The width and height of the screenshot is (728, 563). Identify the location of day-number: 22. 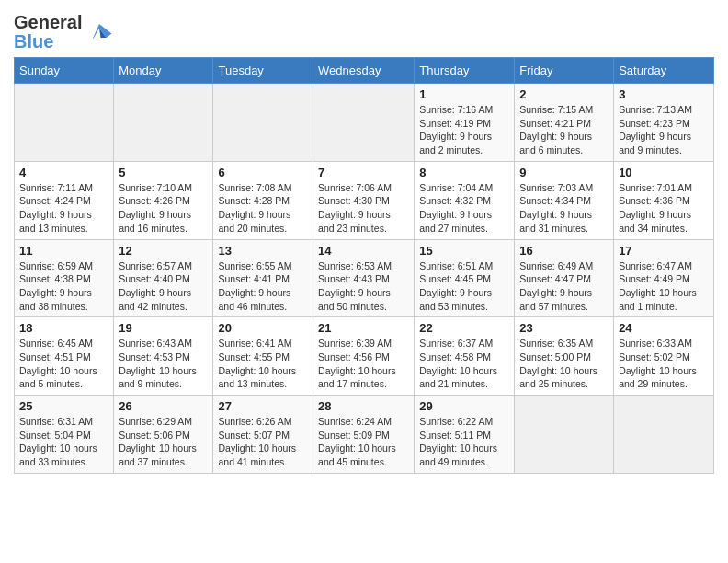
(464, 327).